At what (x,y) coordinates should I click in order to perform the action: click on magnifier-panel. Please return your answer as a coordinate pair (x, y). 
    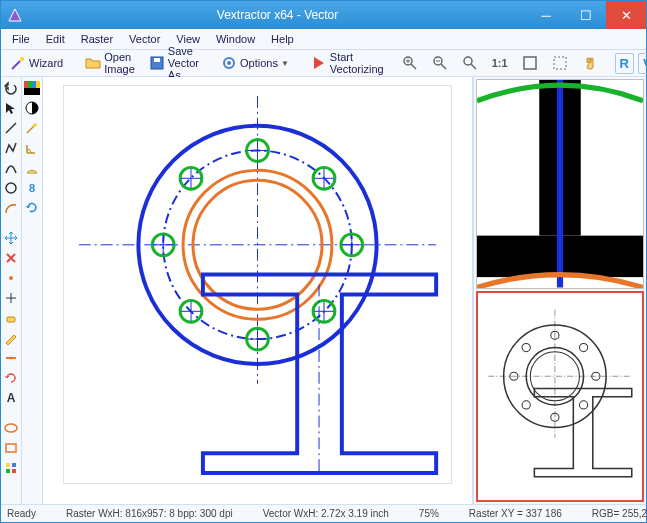
    Looking at the image, I should click on (560, 184).